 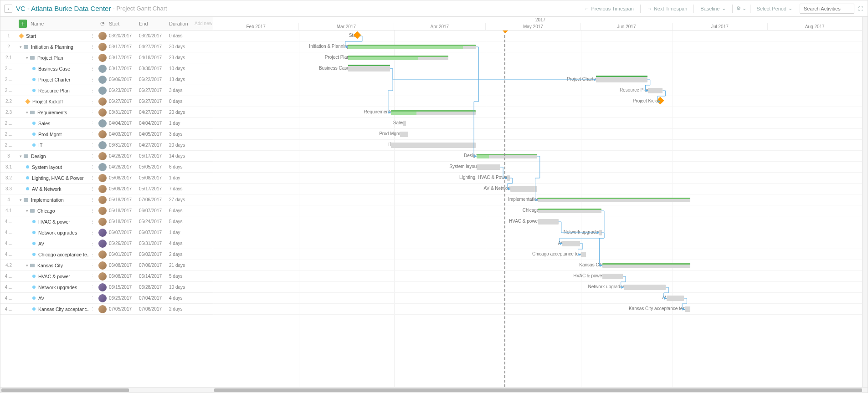 What do you see at coordinates (107, 58) in the screenshot?
I see `table-row: 2.1▾Project Plan⋮03/17/201704/18/201723 …` at bounding box center [107, 58].